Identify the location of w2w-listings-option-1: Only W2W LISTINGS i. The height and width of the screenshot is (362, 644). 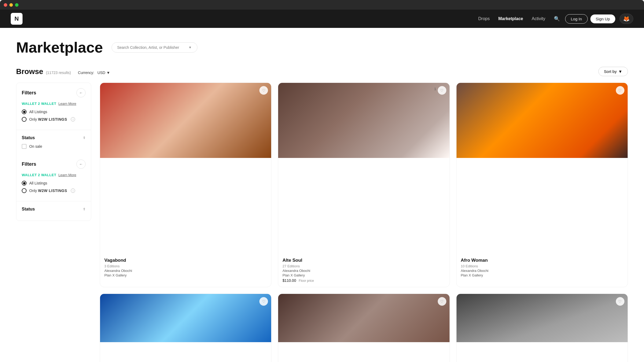
(54, 119).